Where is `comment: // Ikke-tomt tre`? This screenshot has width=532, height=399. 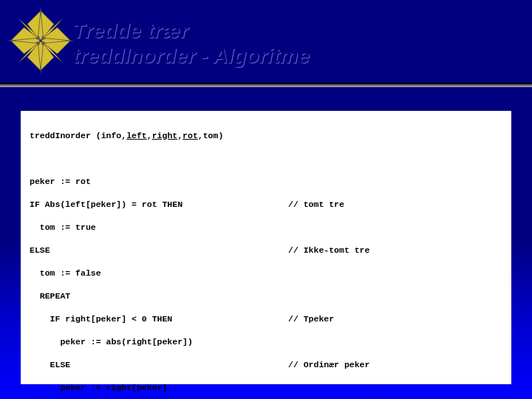 comment: // Ikke-tomt tre is located at coordinates (329, 250).